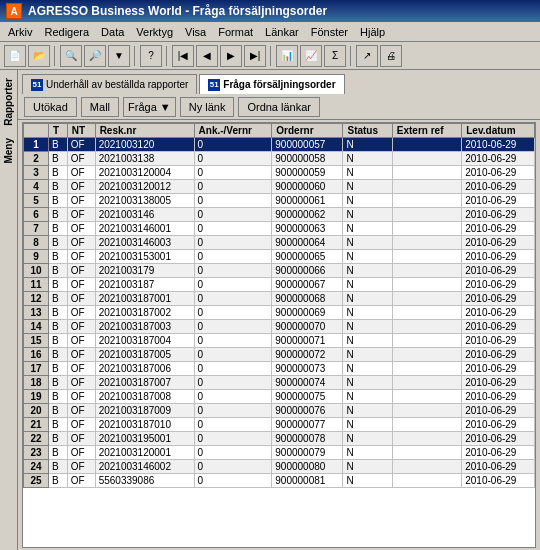  What do you see at coordinates (282, 32) in the screenshot?
I see `menu-lankar: Länkar` at bounding box center [282, 32].